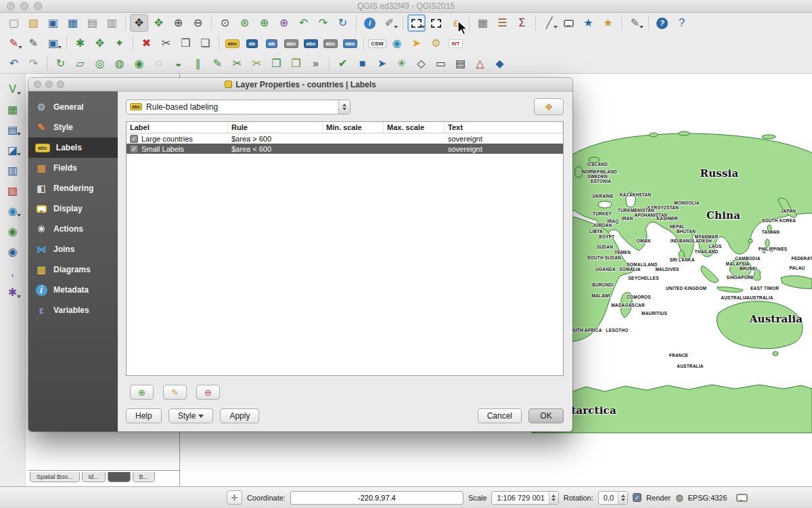 Image resolution: width=812 pixels, height=508 pixels. What do you see at coordinates (158, 64) in the screenshot?
I see `delete-ring: ◌` at bounding box center [158, 64].